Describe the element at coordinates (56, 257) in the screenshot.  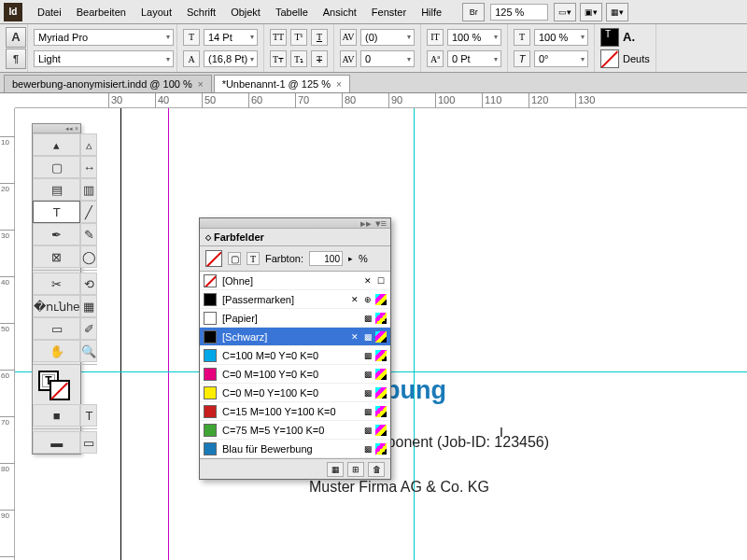
I see `rectangle-frame-tool: ⊠` at that location.